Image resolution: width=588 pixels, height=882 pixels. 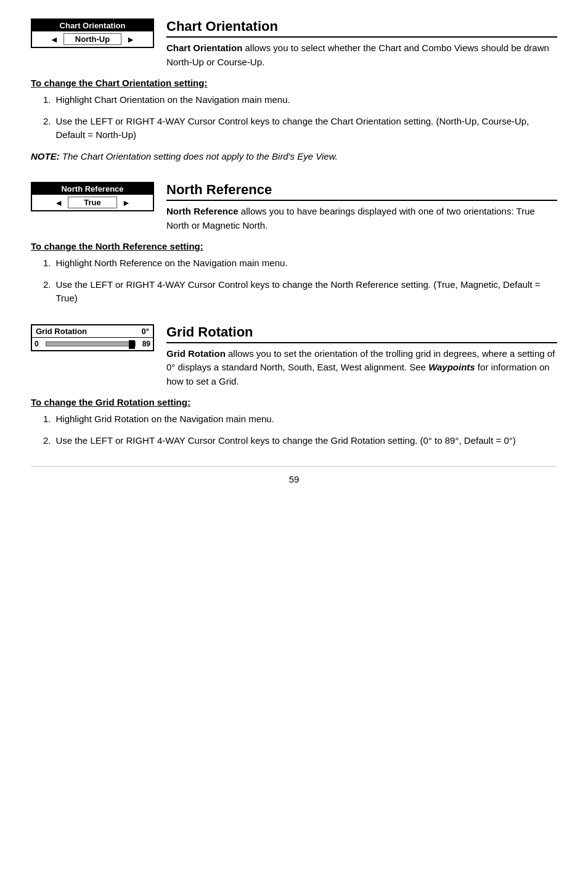 I want to click on north-reference-description: North Reference allows you to have beari…, so click(x=362, y=218).